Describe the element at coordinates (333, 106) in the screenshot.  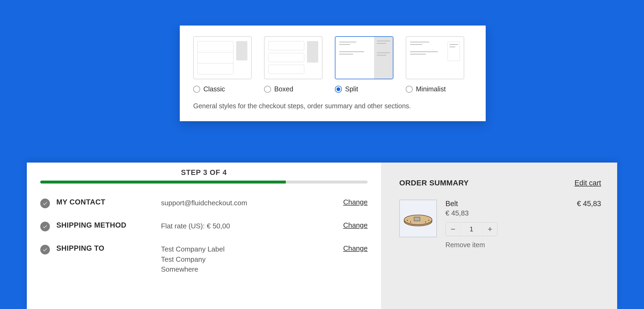
I see `layout-settings-description: General styles for the checkout steps, o…` at that location.